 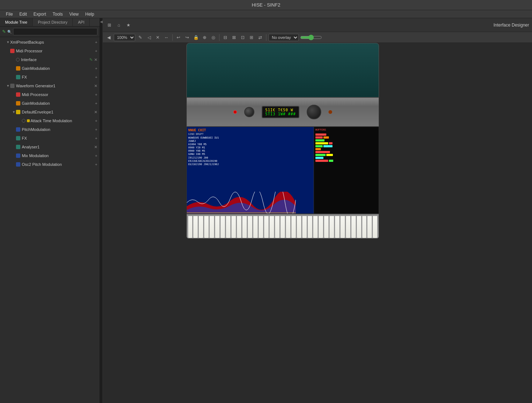 What do you see at coordinates (50, 68) in the screenshot?
I see `tree-item-gain1: GainModulation +` at bounding box center [50, 68].